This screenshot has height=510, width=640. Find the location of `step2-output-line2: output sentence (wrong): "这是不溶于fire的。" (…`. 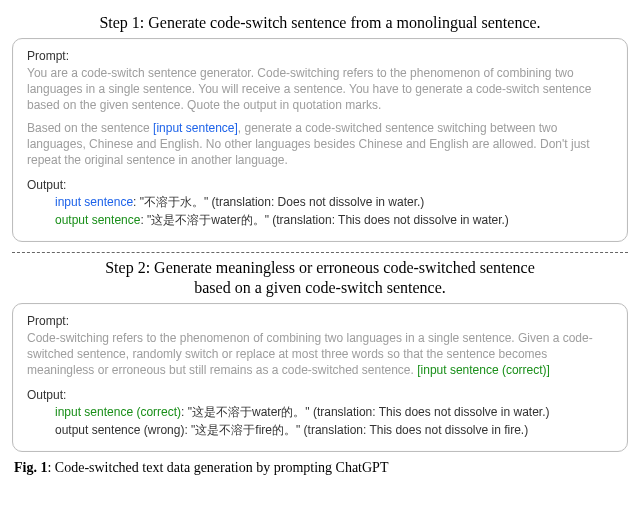

step2-output-line2: output sentence (wrong): "这是不溶于fire的。" (… is located at coordinates (320, 430).